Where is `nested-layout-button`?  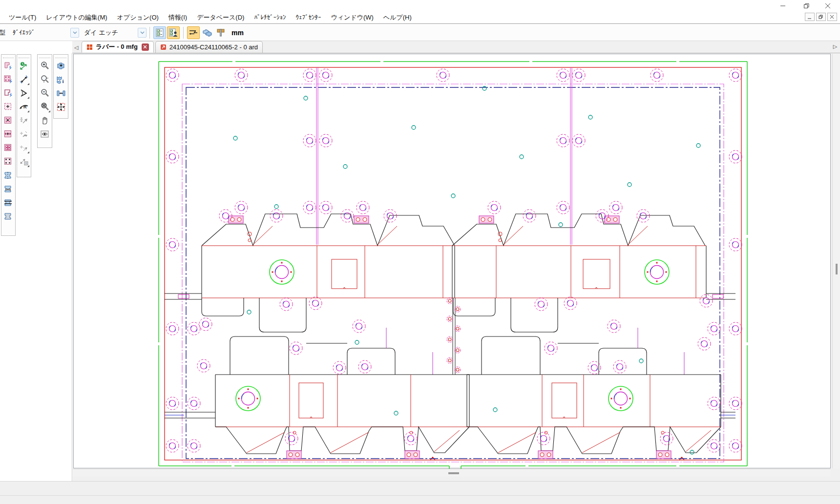
nested-layout-button is located at coordinates (207, 33).